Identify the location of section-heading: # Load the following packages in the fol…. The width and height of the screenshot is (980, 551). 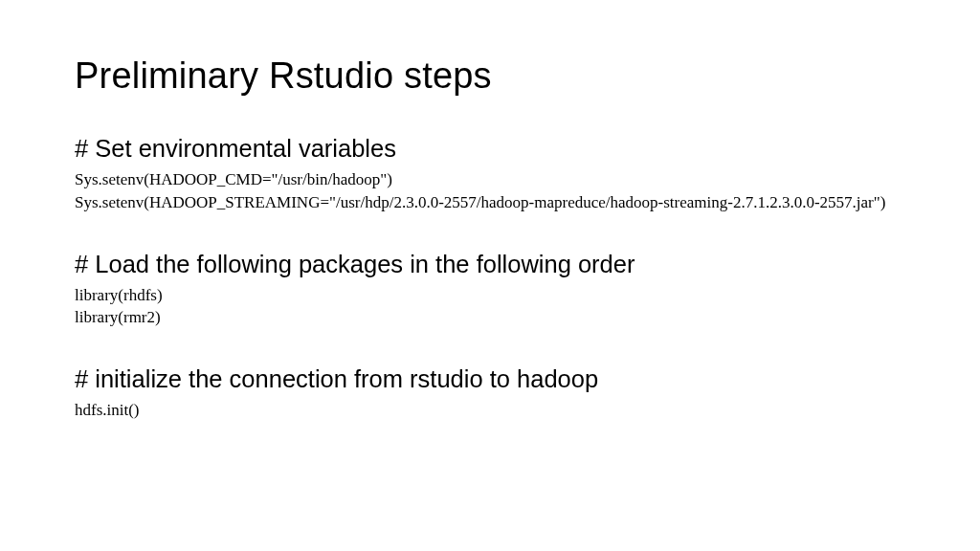
(494, 264).